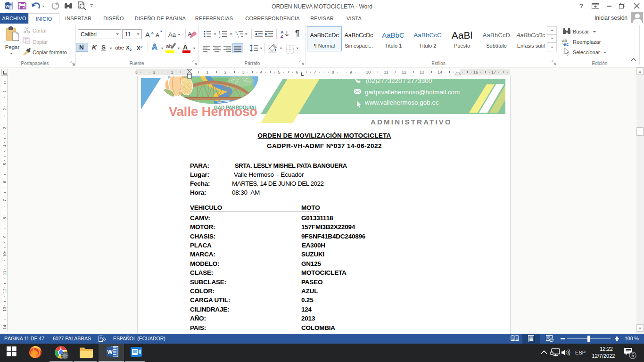  What do you see at coordinates (239, 37) in the screenshot?
I see `svg-text: i` at bounding box center [239, 37].